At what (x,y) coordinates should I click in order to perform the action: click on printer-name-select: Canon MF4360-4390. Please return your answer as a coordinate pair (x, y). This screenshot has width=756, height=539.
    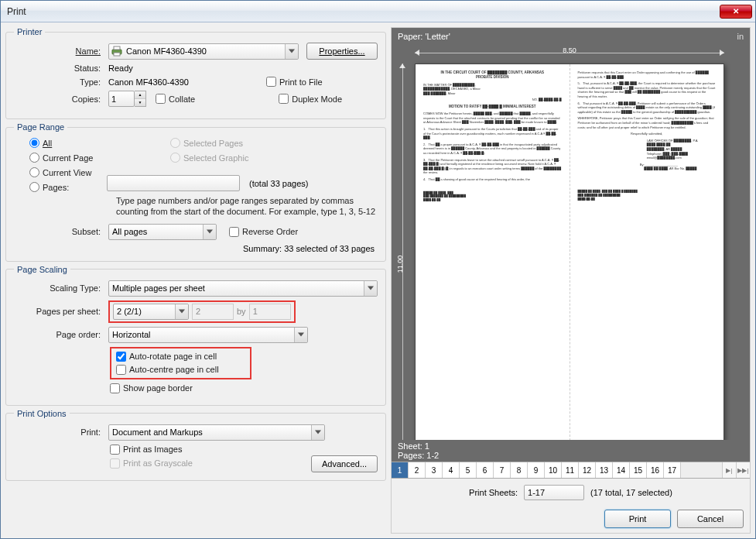
    Looking at the image, I should click on (204, 51).